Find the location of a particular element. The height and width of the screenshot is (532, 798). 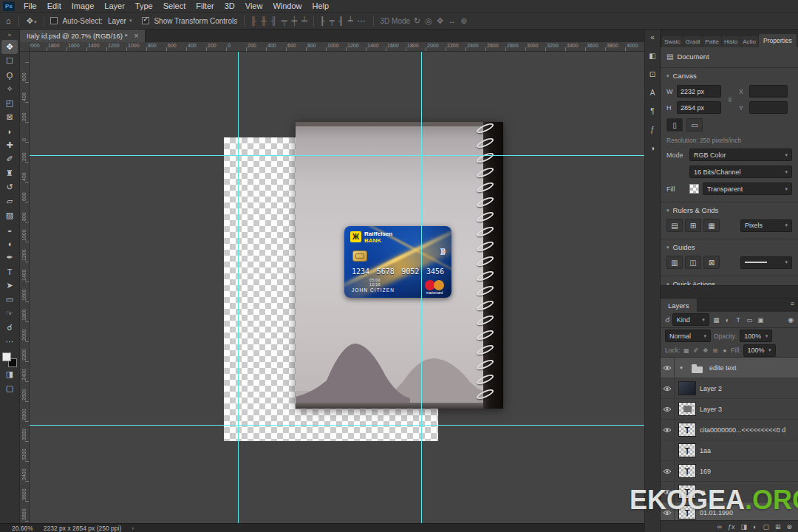

align-top-icon: ╤ is located at coordinates (284, 21).